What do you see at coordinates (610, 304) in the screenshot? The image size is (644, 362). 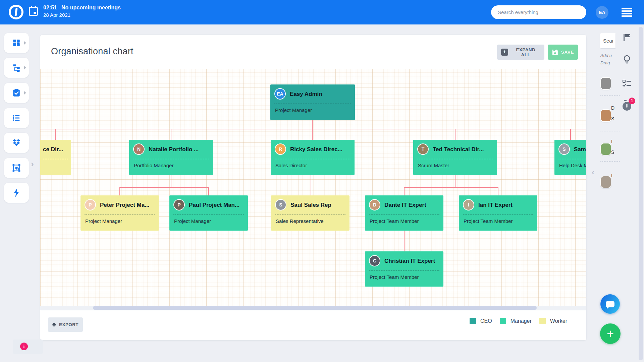 I see `chat-button` at bounding box center [610, 304].